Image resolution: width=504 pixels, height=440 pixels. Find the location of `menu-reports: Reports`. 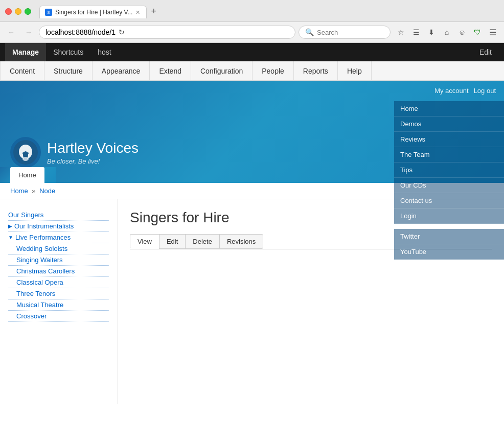

menu-reports: Reports is located at coordinates (316, 71).